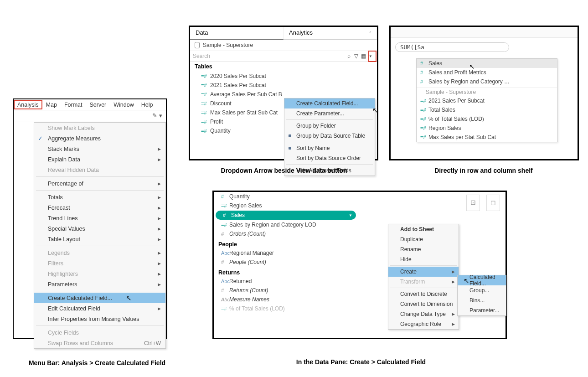 The width and height of the screenshot is (588, 377). Describe the element at coordinates (330, 114) in the screenshot. I see `ctx-item: Create Parameter...` at that location.